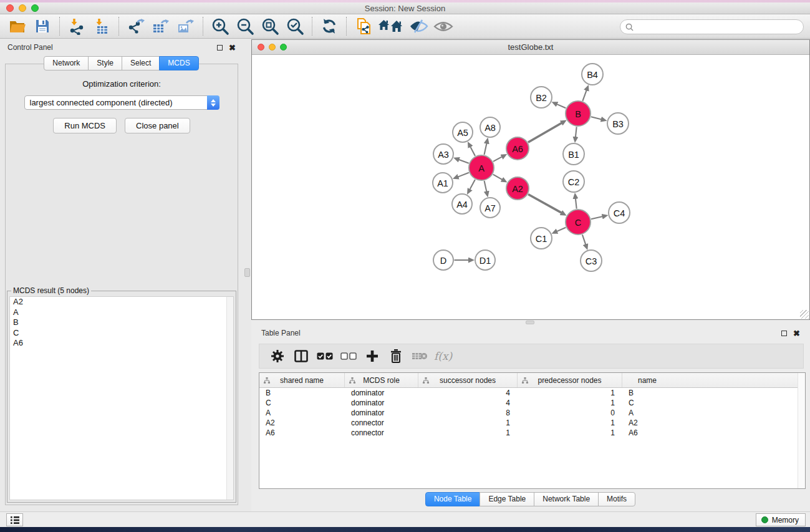  Describe the element at coordinates (781, 520) in the screenshot. I see `memory-button: Memory` at that location.